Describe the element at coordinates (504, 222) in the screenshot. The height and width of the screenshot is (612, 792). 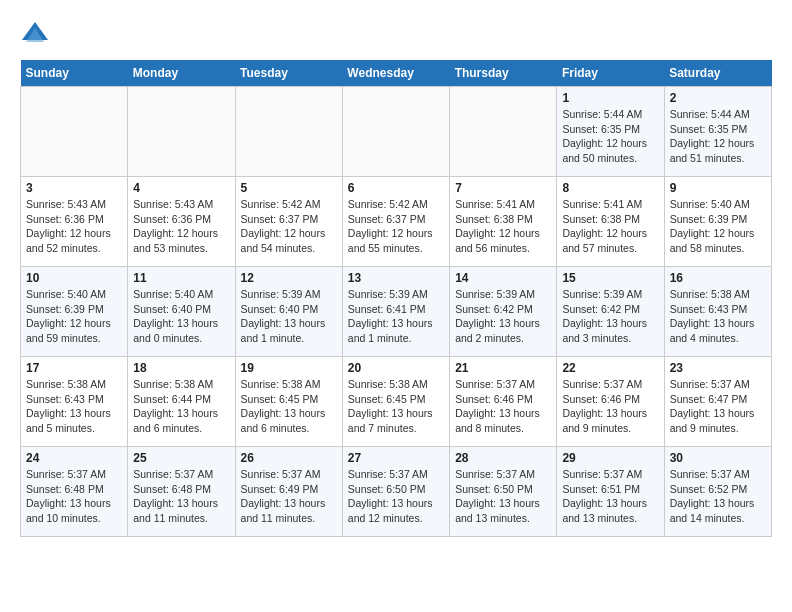
I see `calendar-cell: 7Sunrise: 5:41 AM Sunset: 6:38 PM Daylig…` at that location.